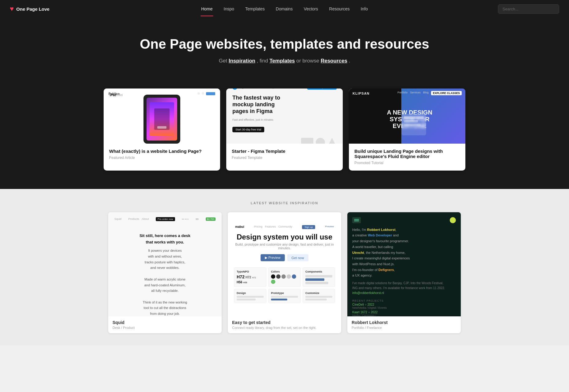 This screenshot has width=569, height=392. What do you see at coordinates (404, 273) in the screenshot?
I see `inspo-card-robbert: Hello, I'm Robbert Lokhorst, a creative …` at bounding box center [404, 273].